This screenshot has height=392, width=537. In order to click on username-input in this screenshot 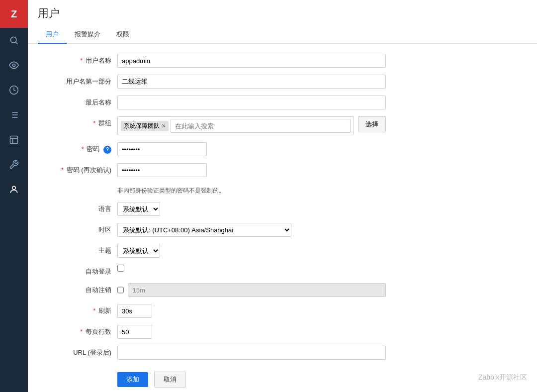, I will do `click(252, 61)`.